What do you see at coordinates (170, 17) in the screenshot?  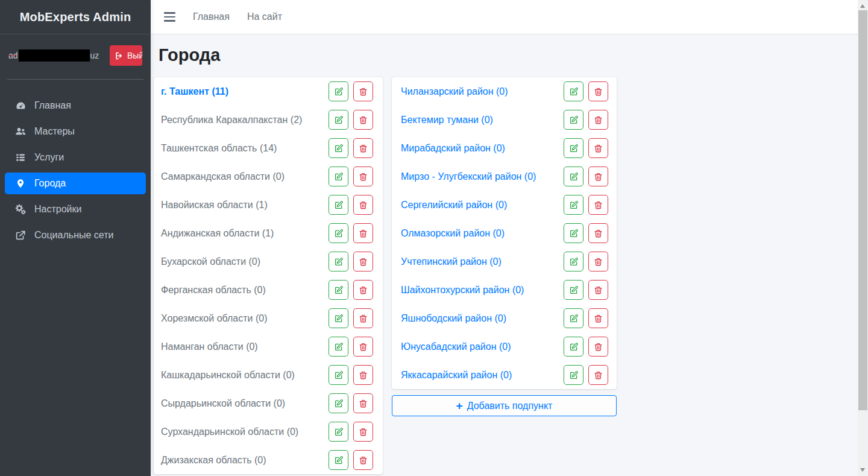 I see `sidebar-toggle-icon` at bounding box center [170, 17].